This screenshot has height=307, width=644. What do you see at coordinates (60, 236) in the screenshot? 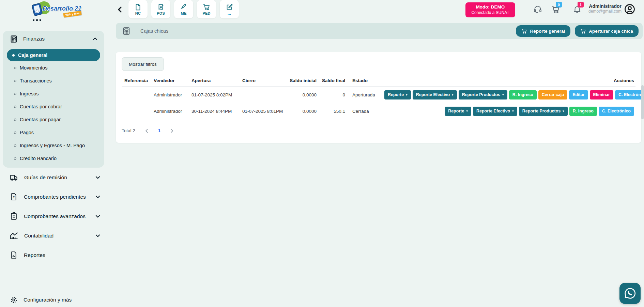
I see `sidebar-item-label: Contabilidad` at bounding box center [60, 236].